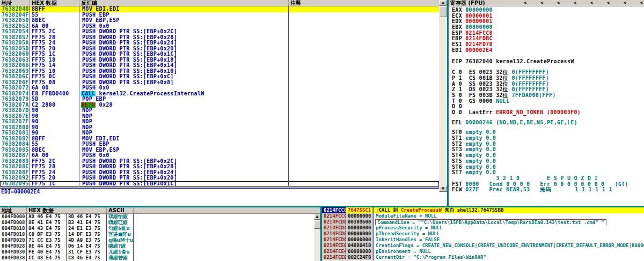  Describe the element at coordinates (317, 237) in the screenshot. I see `dump-scrollbar: ▲` at that location.